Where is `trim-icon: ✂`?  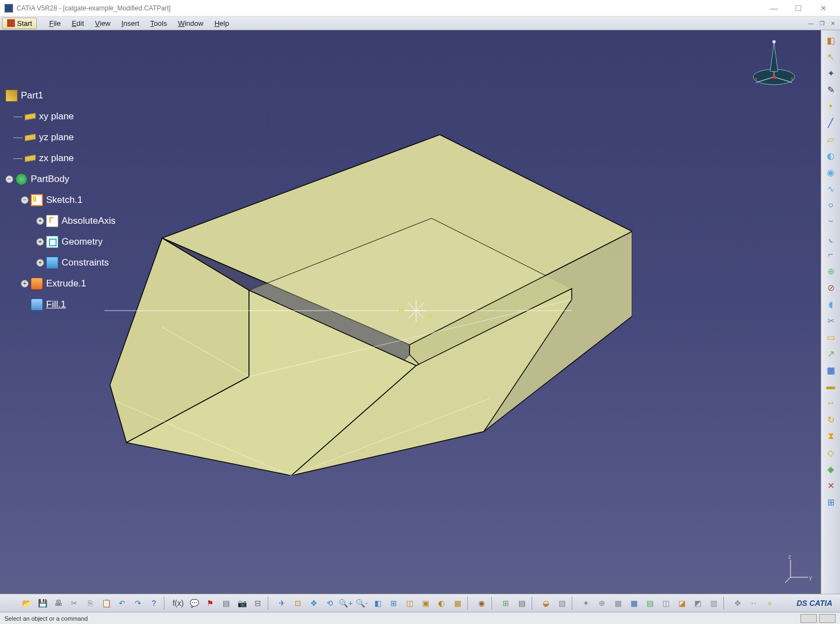 trim-icon: ✂ is located at coordinates (831, 321).